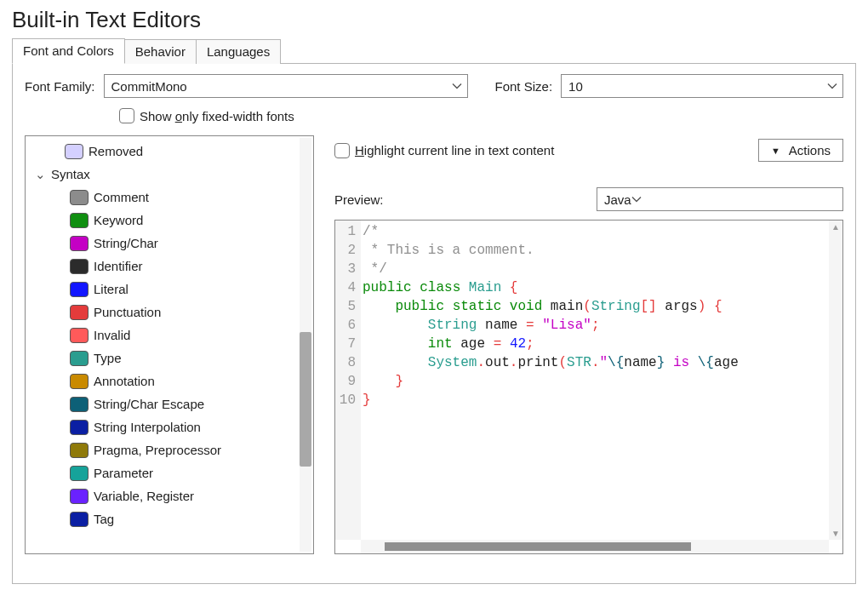 The image size is (868, 590). Describe the element at coordinates (524, 87) in the screenshot. I see `font-size-label: Font Size:` at that location.